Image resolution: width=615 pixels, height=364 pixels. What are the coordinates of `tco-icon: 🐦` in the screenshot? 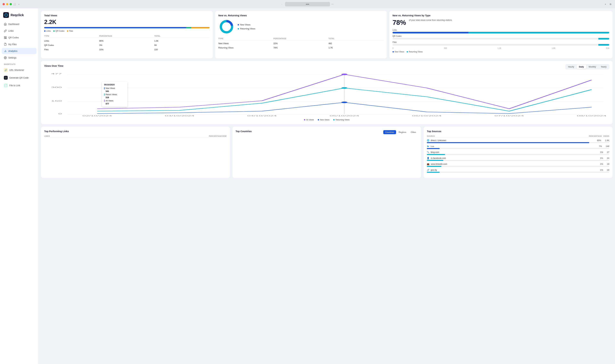 It's located at (428, 146).